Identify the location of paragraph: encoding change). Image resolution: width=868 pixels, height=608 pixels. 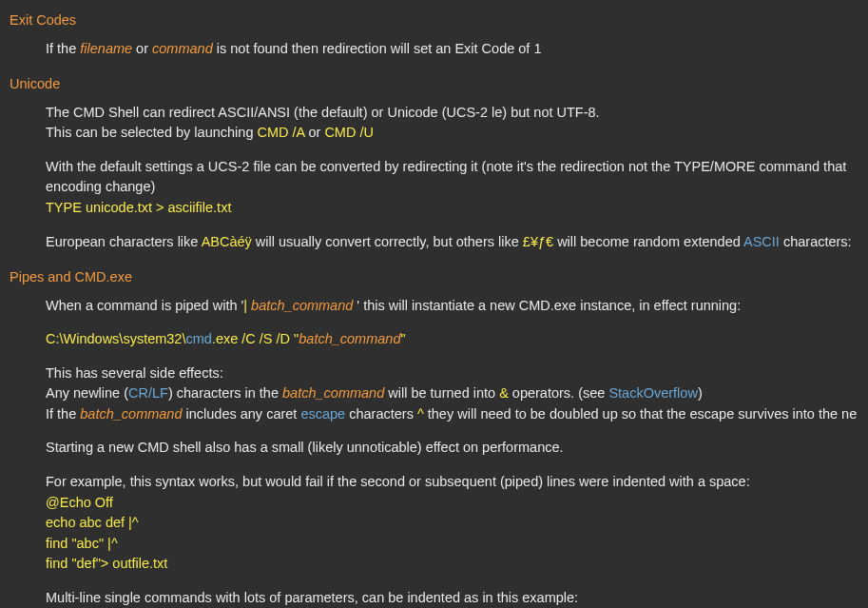
(453, 187).